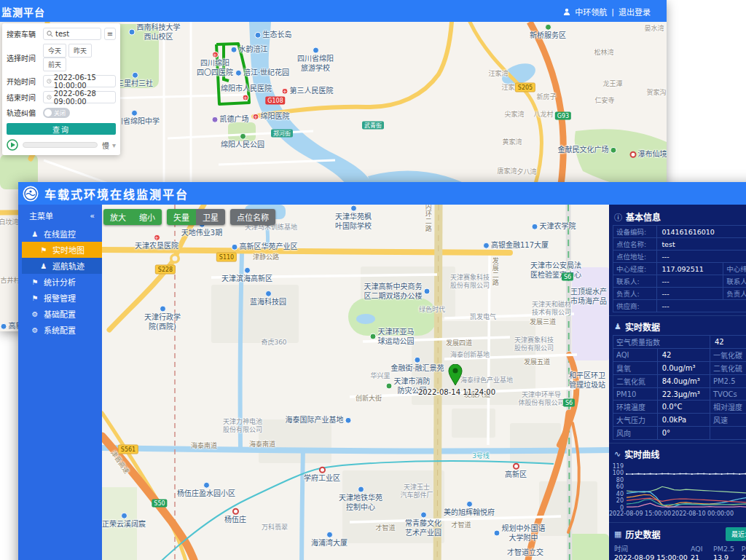  Describe the element at coordinates (591, 12) in the screenshot. I see `user-name: 中环领航` at that location.